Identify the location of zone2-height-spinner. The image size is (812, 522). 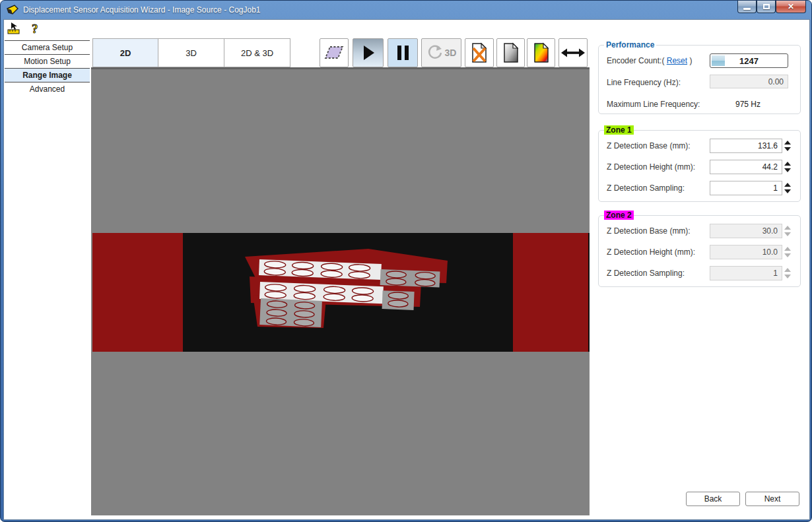
(788, 252).